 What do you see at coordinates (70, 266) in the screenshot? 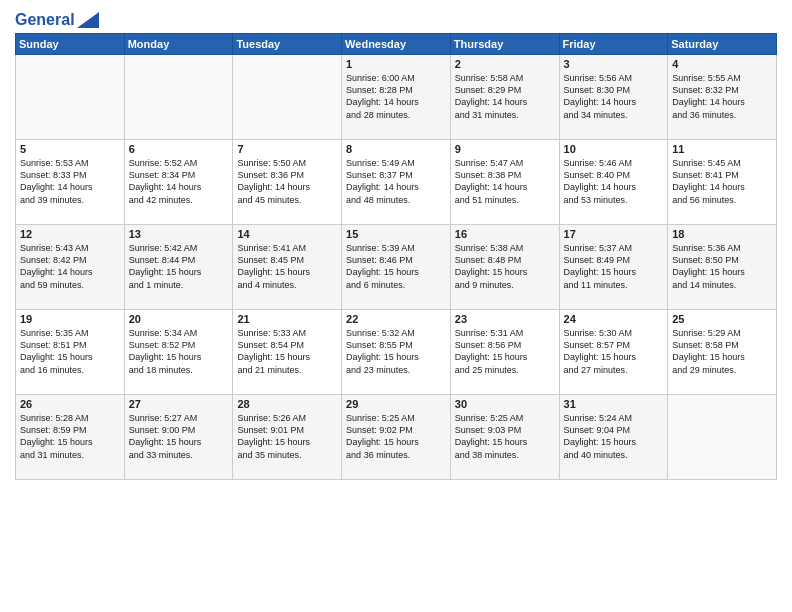
I see `day-info: Sunrise: 5:43 AM Sunset: 8:42 PM Dayligh…` at bounding box center [70, 266].